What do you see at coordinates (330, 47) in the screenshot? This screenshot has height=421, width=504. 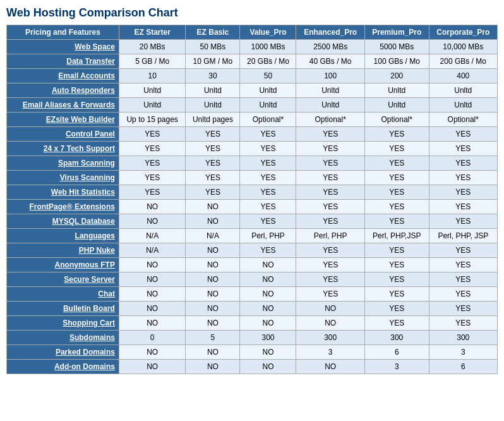 I see `value-cell: 2500 MBs` at bounding box center [330, 47].